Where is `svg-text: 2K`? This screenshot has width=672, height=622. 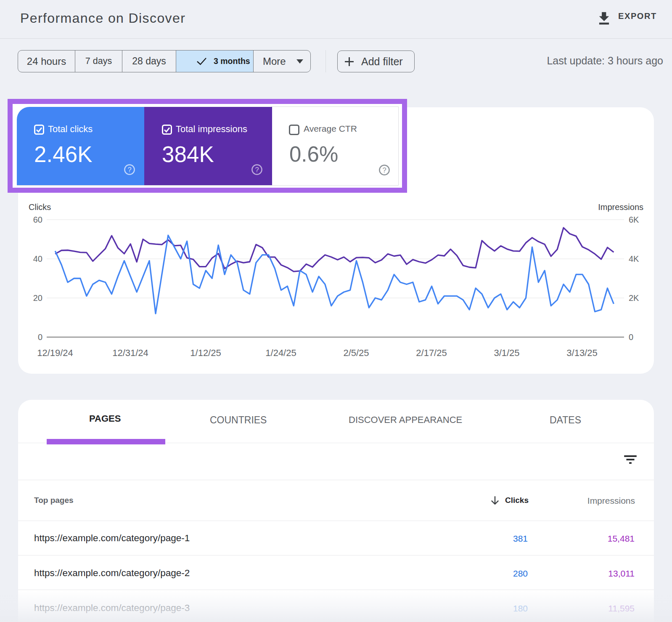
svg-text: 2K is located at coordinates (634, 298).